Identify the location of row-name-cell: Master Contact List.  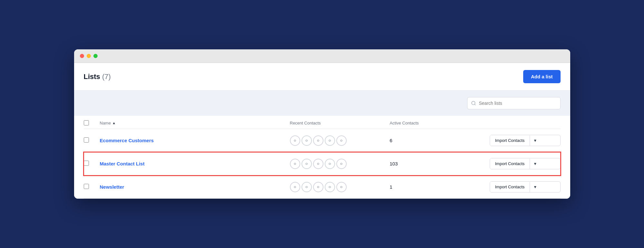
(193, 164).